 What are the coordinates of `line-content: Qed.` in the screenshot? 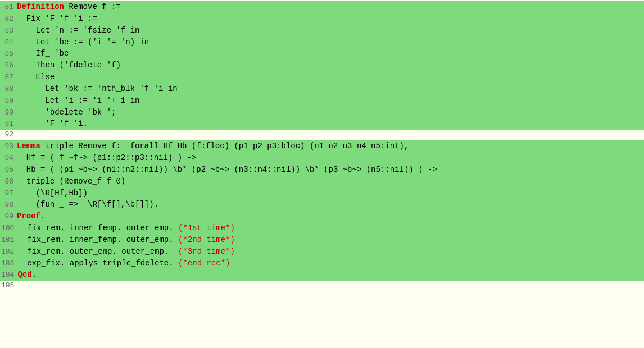 It's located at (330, 274).